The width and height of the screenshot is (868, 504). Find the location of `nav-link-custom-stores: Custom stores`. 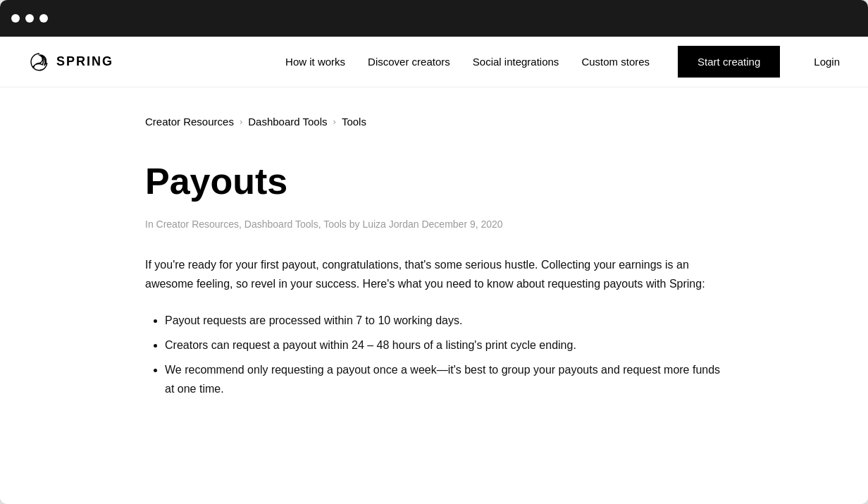

nav-link-custom-stores: Custom stores is located at coordinates (616, 62).